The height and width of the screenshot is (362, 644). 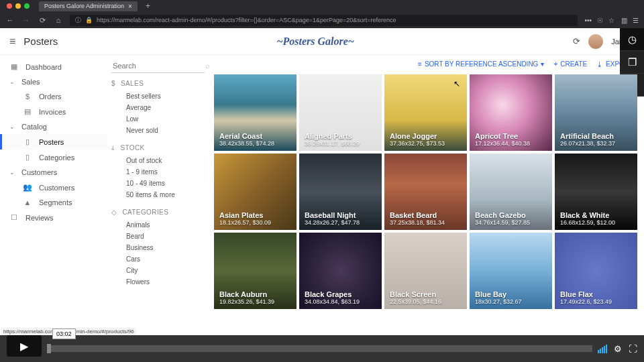 What do you see at coordinates (56, 188) in the screenshot?
I see `nav-label: Customers` at bounding box center [56, 188].